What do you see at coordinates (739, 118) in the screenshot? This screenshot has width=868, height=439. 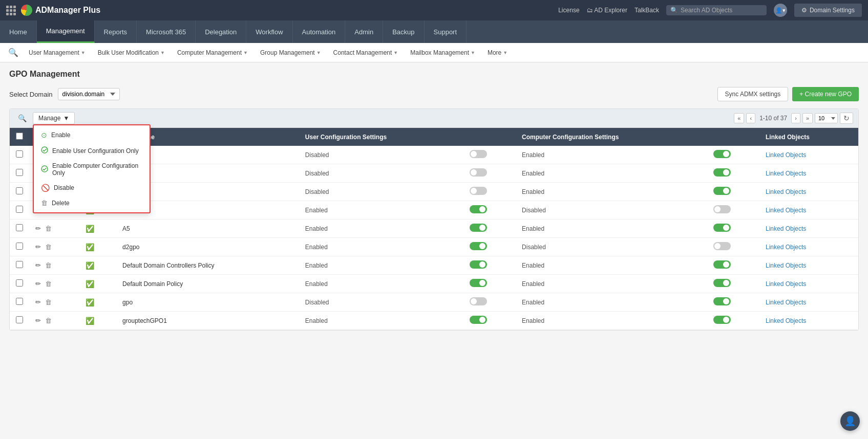 I see `pagination-first-button: «` at bounding box center [739, 118].